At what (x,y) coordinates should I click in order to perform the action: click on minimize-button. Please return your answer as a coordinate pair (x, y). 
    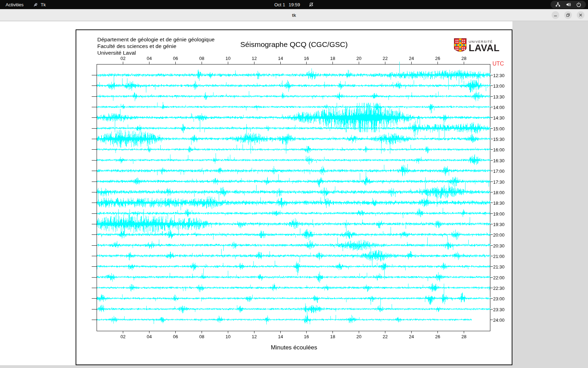
    Looking at the image, I should click on (555, 15).